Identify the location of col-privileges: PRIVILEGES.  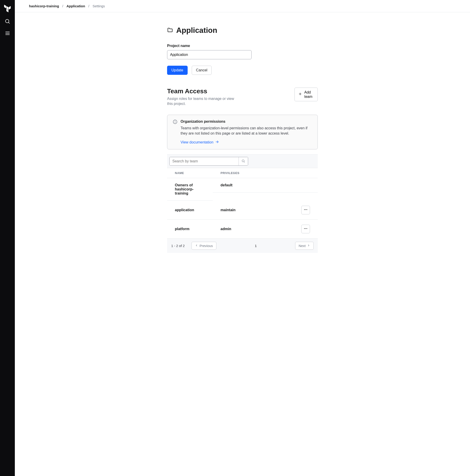
(265, 173).